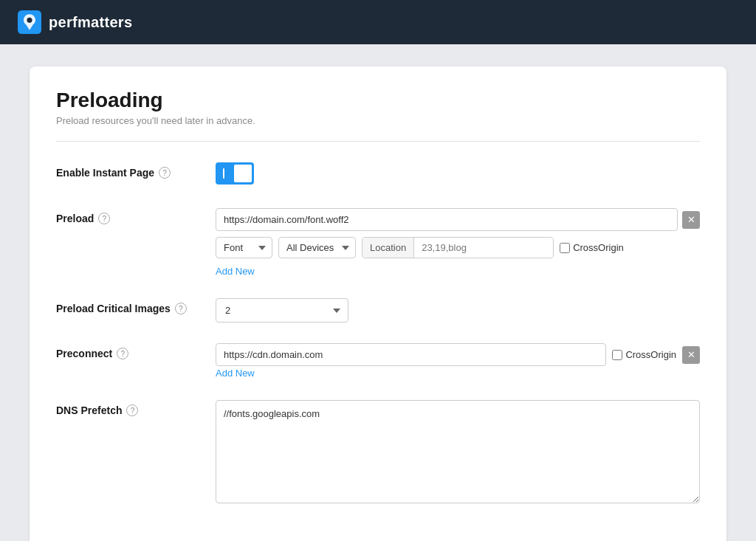 The image size is (756, 541). What do you see at coordinates (378, 362) in the screenshot?
I see `preconnect-row: Preconnect ? CrossOrigin ✕ Add New` at bounding box center [378, 362].